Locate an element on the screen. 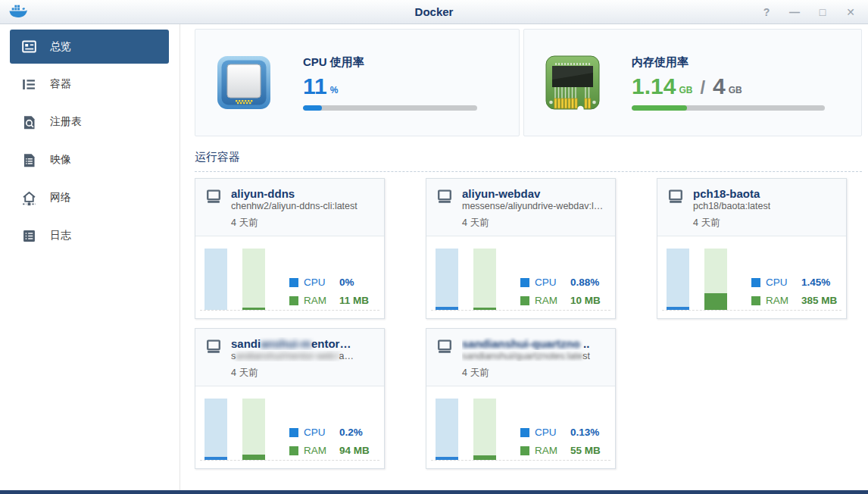 The width and height of the screenshot is (868, 494). container-card-sandianshui-mentor: sandianshui-mentor… sandianshui/mentor-w… is located at coordinates (289, 399).